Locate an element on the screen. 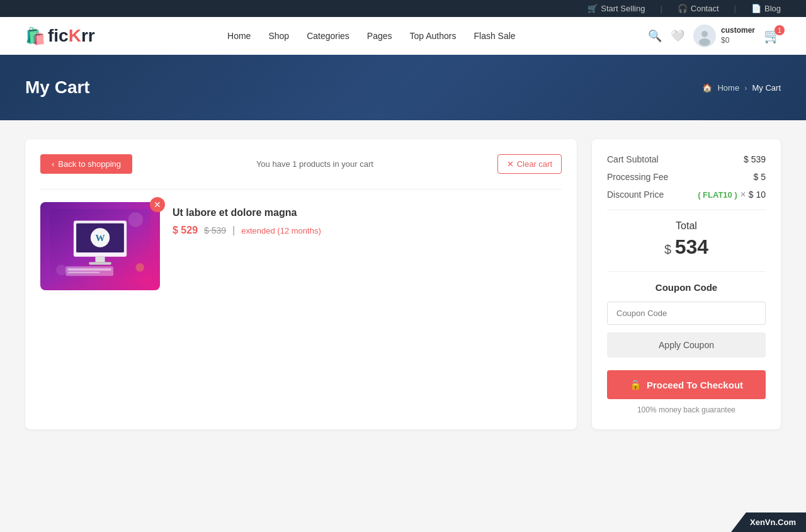  cart-item: W ✕ Ut is located at coordinates (301, 252).